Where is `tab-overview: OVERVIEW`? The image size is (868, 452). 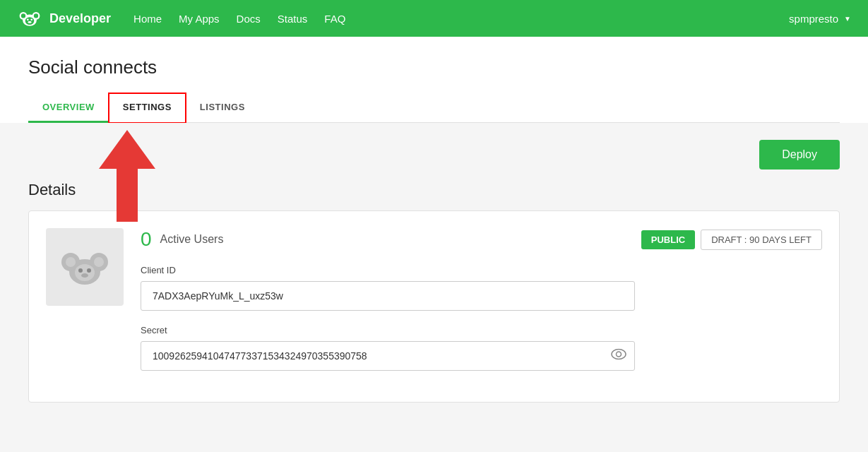
tab-overview: OVERVIEW is located at coordinates (69, 108).